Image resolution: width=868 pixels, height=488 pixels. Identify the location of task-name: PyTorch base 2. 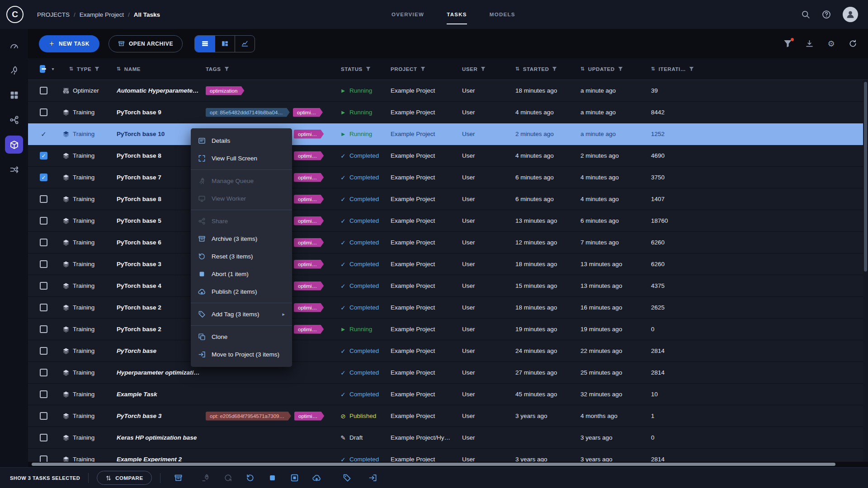
(157, 307).